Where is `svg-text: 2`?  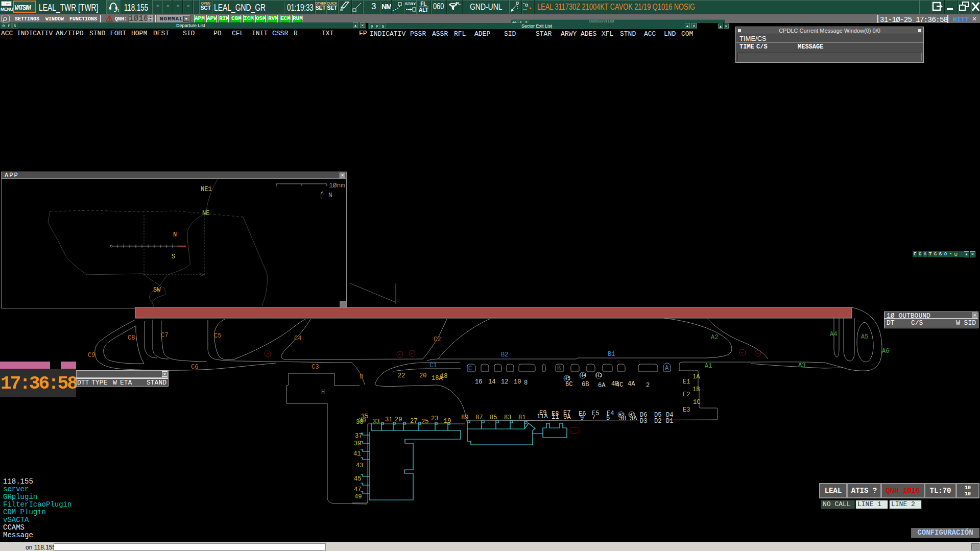
svg-text: 2 is located at coordinates (648, 386).